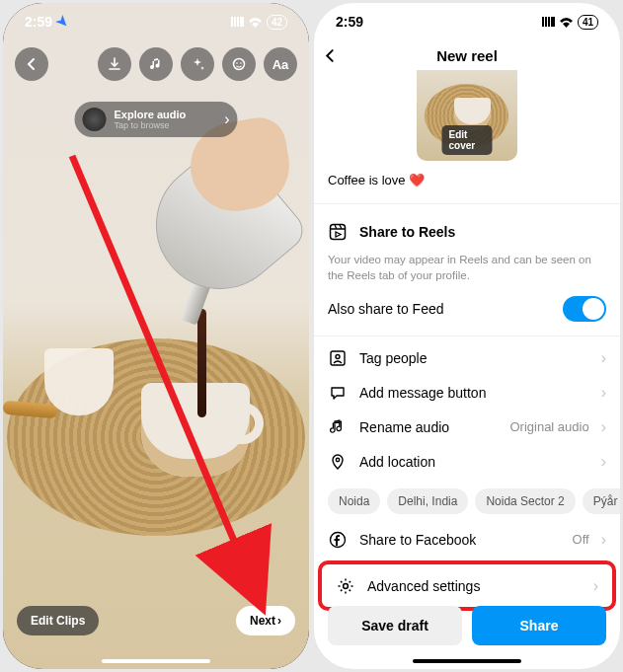 The width and height of the screenshot is (623, 672). I want to click on page-title: New reel, so click(467, 55).